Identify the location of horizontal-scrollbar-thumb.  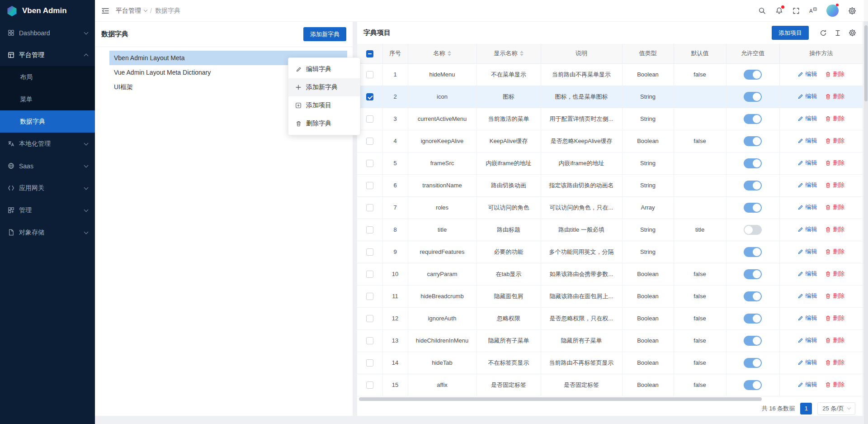
(561, 399).